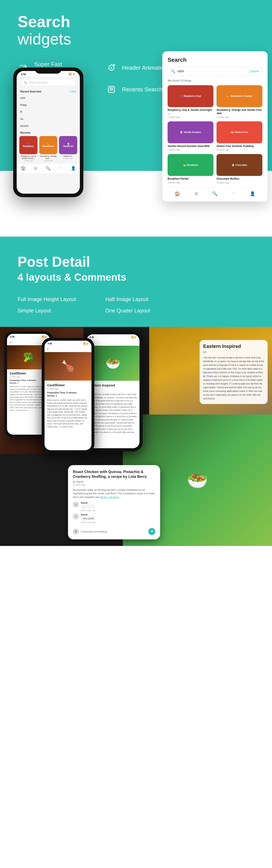  What do you see at coordinates (240, 102) in the screenshot?
I see `result-2: 🍊 Strawberry Orange Strawberry, Orange a…` at bounding box center [240, 102].